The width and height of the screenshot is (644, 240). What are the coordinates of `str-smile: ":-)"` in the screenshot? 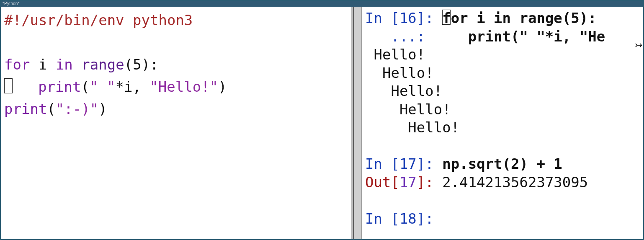 It's located at (77, 109).